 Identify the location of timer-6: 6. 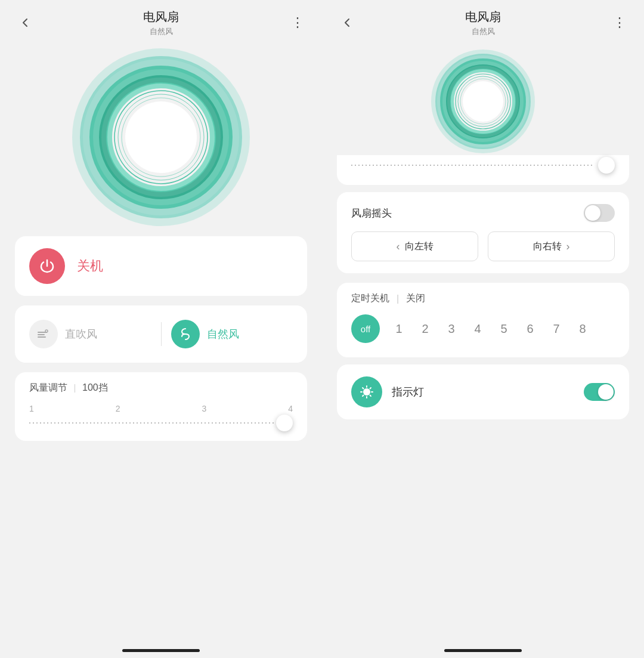
(530, 329).